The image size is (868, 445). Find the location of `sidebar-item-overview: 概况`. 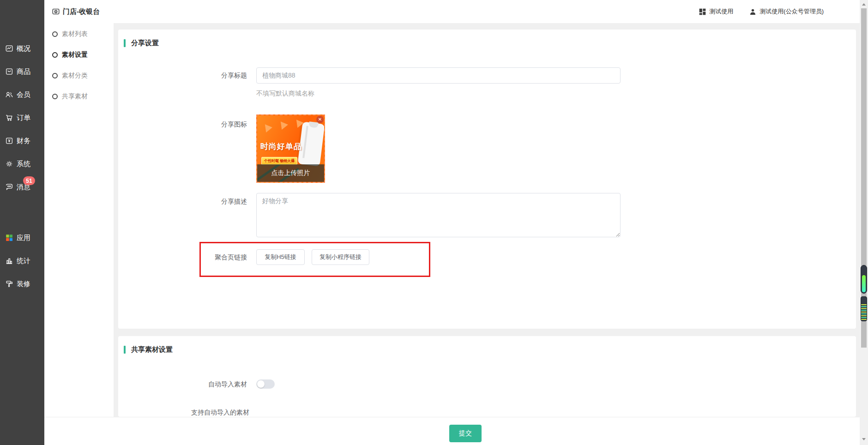

sidebar-item-overview: 概况 is located at coordinates (22, 48).